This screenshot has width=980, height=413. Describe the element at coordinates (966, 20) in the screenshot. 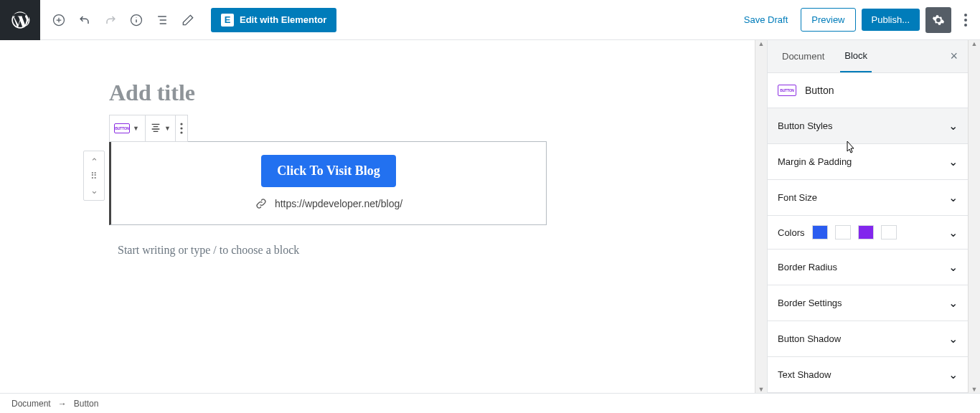

I see `more-menu-button` at that location.